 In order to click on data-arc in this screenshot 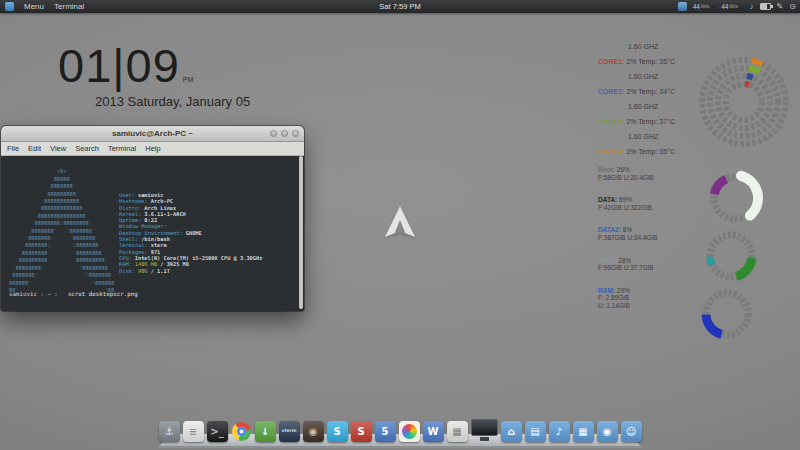, I will do `click(750, 196)`.